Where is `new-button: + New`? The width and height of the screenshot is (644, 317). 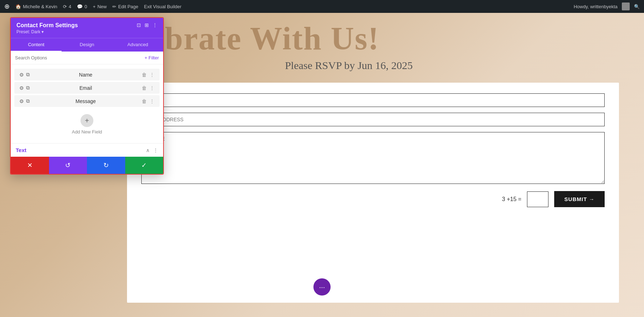
new-button: + New is located at coordinates (100, 6).